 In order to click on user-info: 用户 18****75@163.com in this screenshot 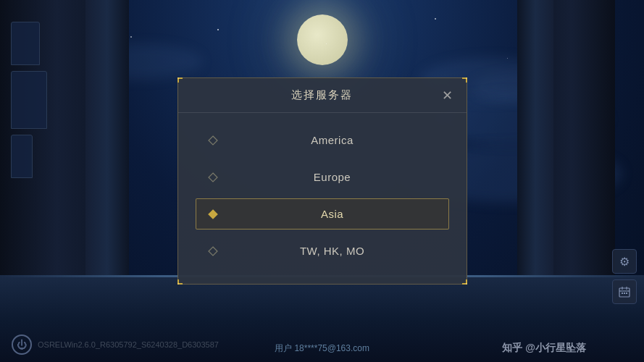, I will do `click(322, 349)`.